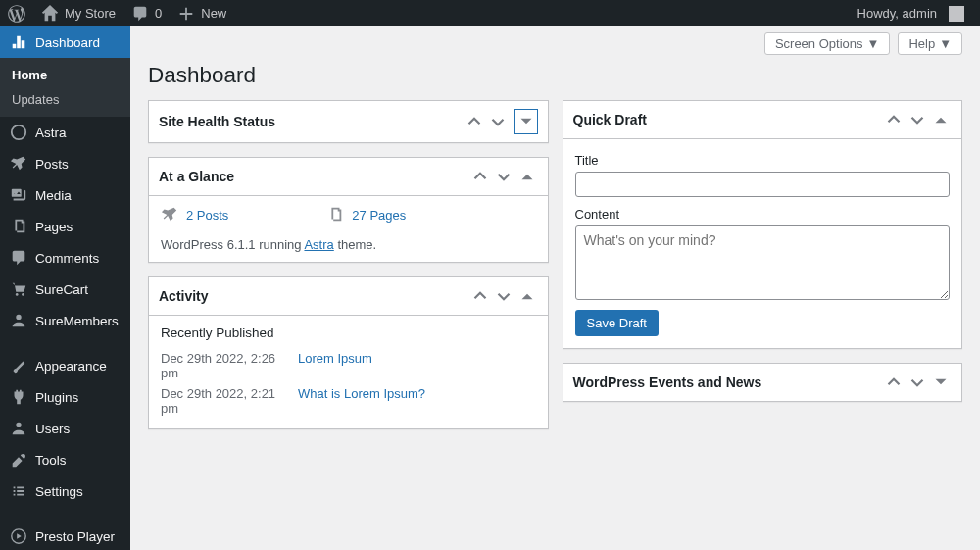  Describe the element at coordinates (65, 195) in the screenshot. I see `menu-media: Media` at that location.